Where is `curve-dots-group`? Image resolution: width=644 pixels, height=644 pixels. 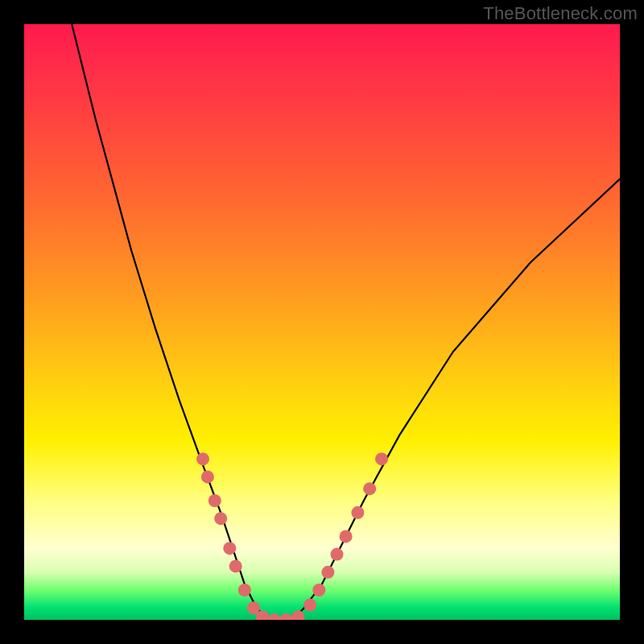 curve-dots-group is located at coordinates (292, 536).